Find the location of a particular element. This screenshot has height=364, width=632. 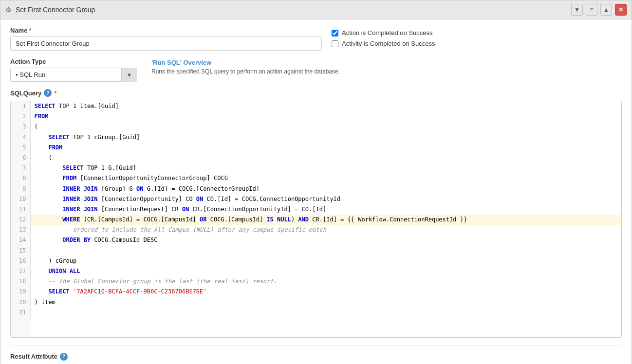

line-num-1: 1 is located at coordinates (20, 106).